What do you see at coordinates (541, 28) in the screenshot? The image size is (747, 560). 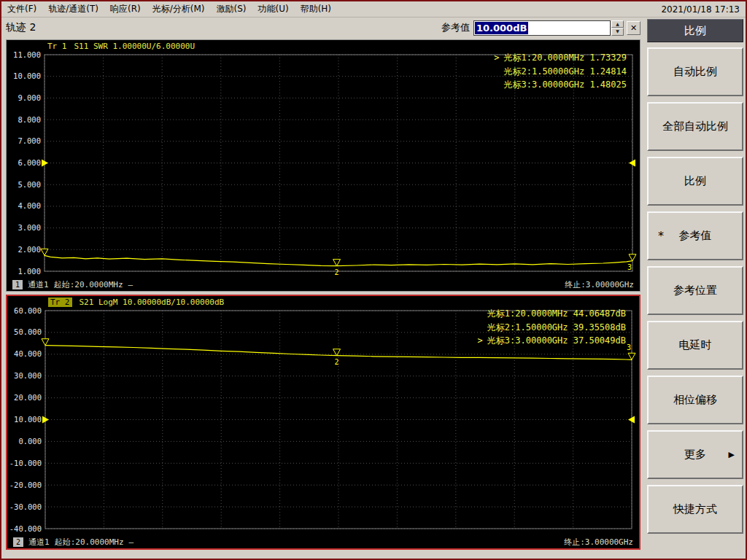 I see `reference-entry-group: 参考值 10.000dB ▲ ▼ ✕` at bounding box center [541, 28].